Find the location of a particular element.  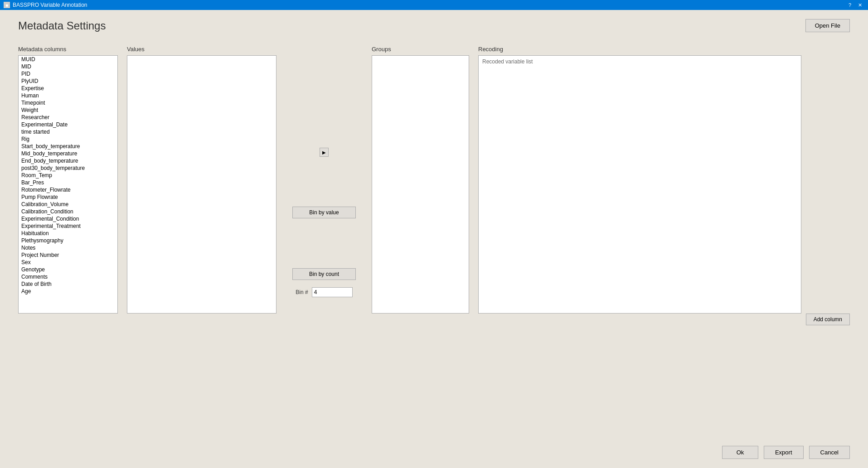

bin-by-count-button: Bin by count is located at coordinates (324, 274).